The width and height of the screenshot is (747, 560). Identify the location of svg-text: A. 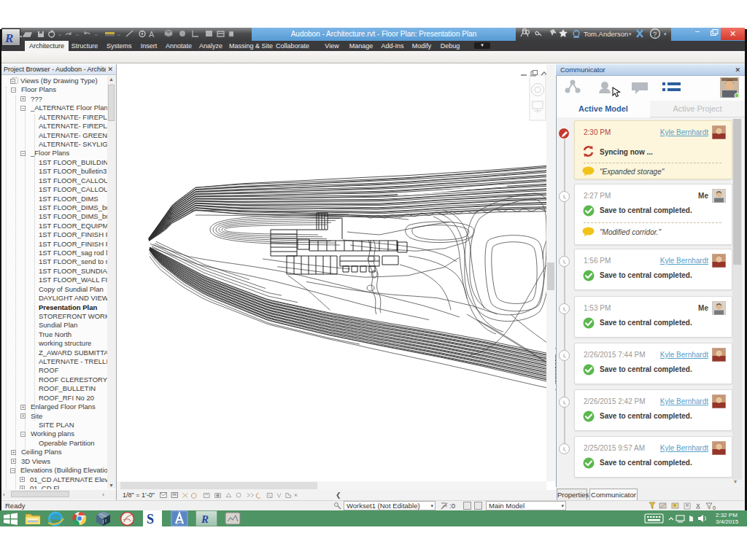
(152, 34).